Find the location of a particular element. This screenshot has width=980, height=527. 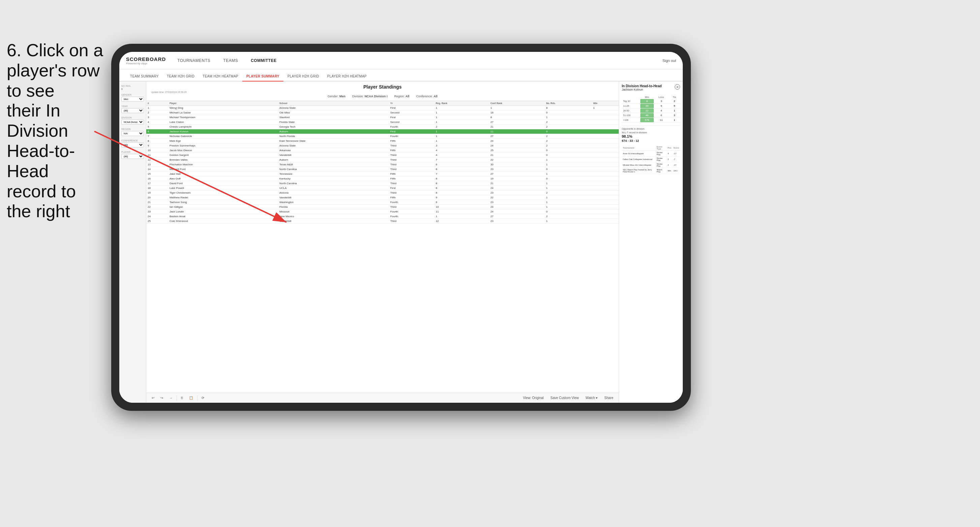

redo-button: ↪ is located at coordinates (162, 398).